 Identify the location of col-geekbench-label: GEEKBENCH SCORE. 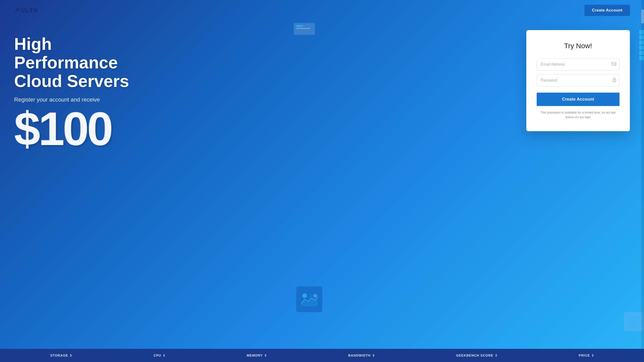
(475, 356).